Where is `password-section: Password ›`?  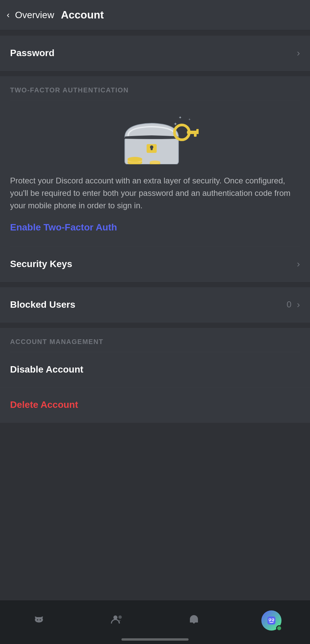
password-section: Password › is located at coordinates (155, 53).